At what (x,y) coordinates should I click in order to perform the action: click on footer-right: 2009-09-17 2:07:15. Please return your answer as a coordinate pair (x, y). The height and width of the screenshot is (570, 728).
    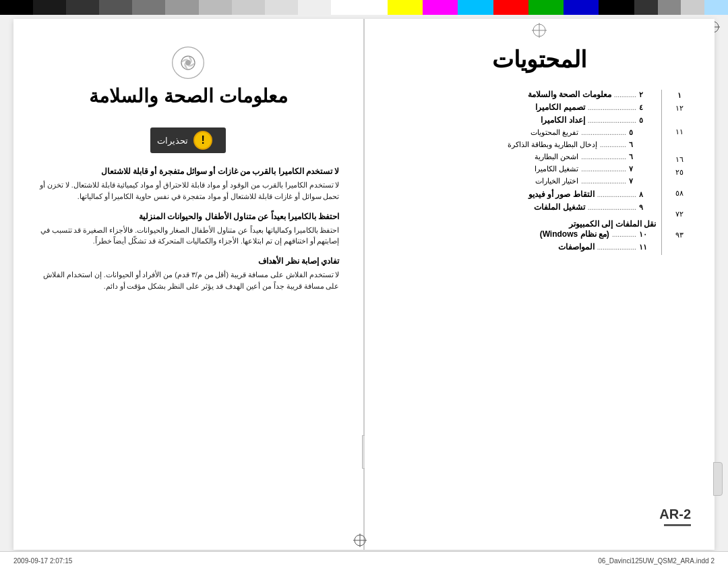
    Looking at the image, I should click on (43, 561).